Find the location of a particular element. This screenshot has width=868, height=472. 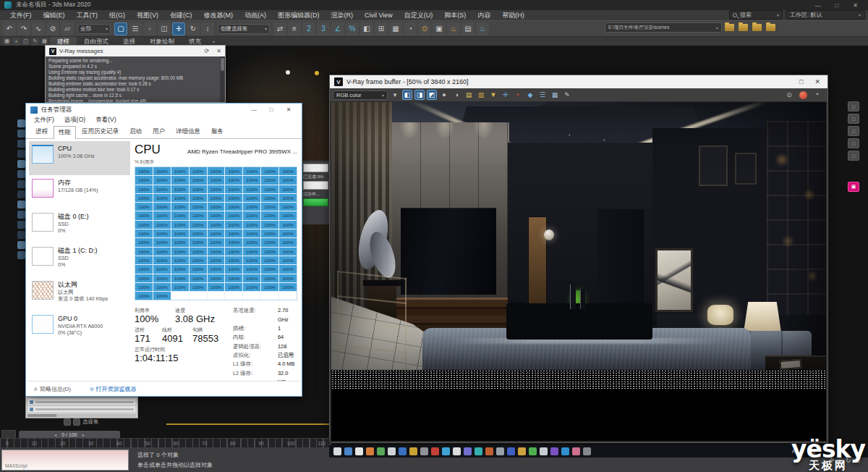

scene-explorer-fragment is located at coordinates (82, 408).